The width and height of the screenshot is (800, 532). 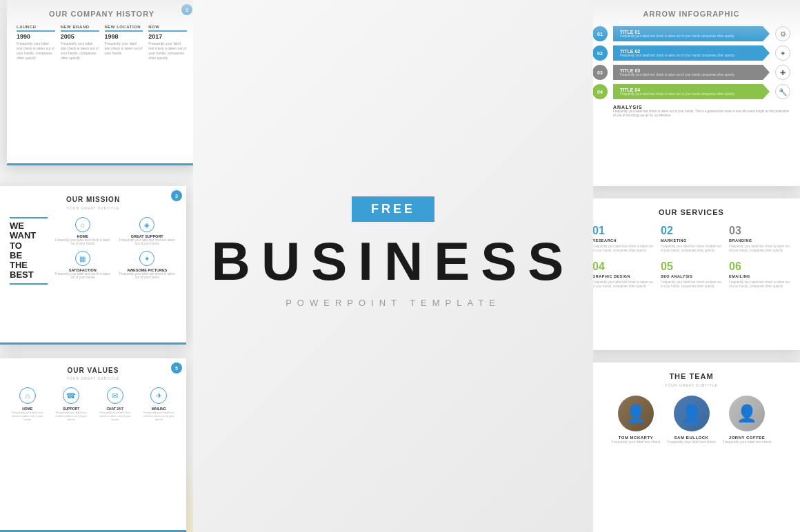 I want to click on history-title: OUR COMPANY HISTORY, so click(x=102, y=14).